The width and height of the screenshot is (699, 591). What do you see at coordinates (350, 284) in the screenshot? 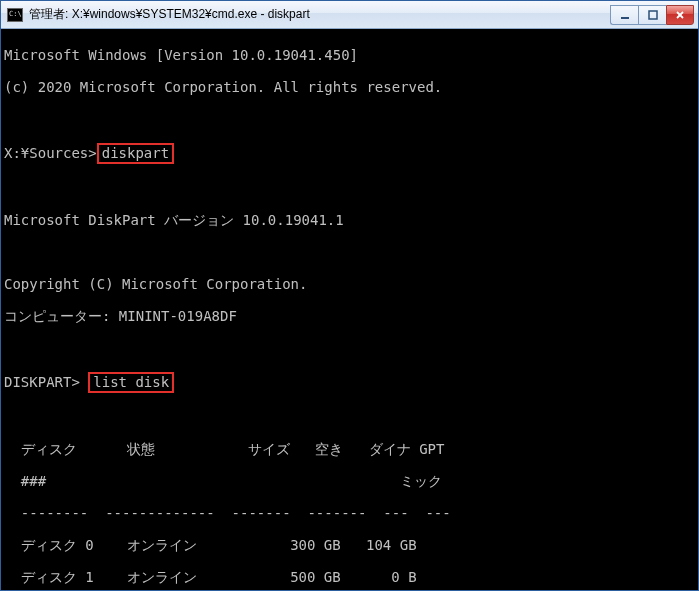
I see `output-line: Copyright (C) Microsoft Corporation.` at bounding box center [350, 284].